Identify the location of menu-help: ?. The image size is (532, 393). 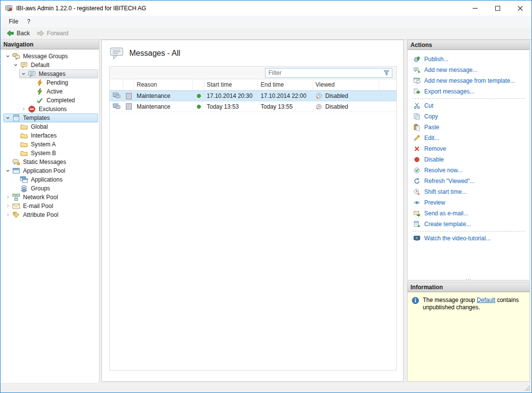
(28, 22).